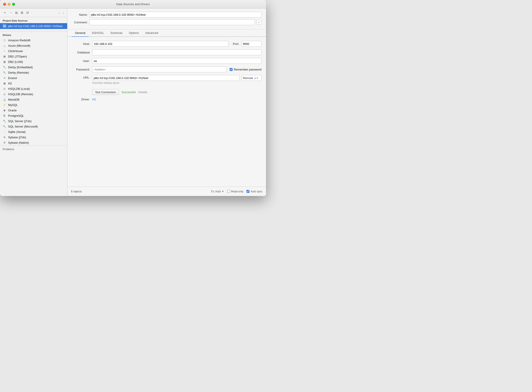 The width and height of the screenshot is (532, 392). Describe the element at coordinates (63, 13) in the screenshot. I see `forward-button: ›` at that location.